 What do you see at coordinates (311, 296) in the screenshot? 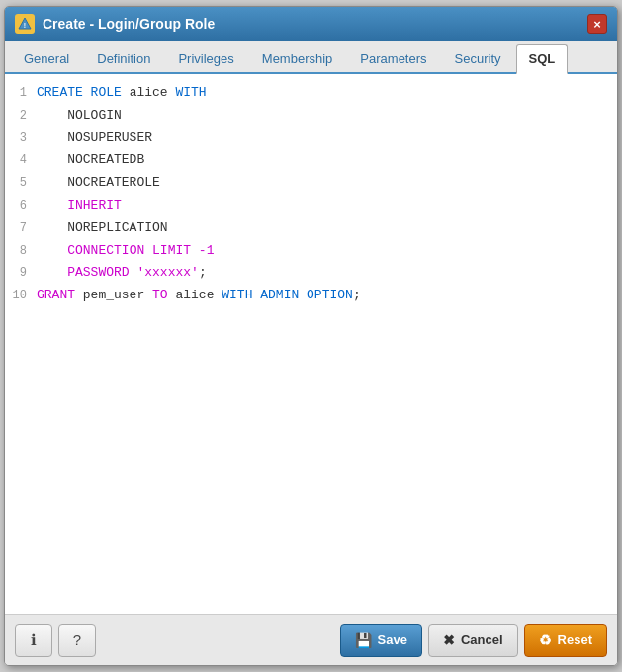
I see `code-line-10: 10 GRANT pem_user TO alice WITH ADMIN OP…` at bounding box center [311, 296].